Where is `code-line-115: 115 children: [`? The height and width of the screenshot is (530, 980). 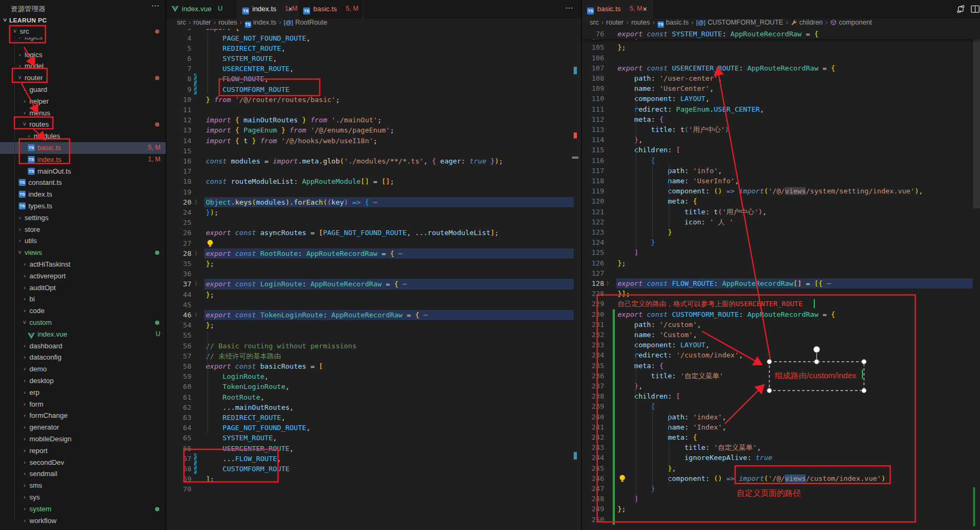 code-line-115: 115 children: [ is located at coordinates (781, 150).